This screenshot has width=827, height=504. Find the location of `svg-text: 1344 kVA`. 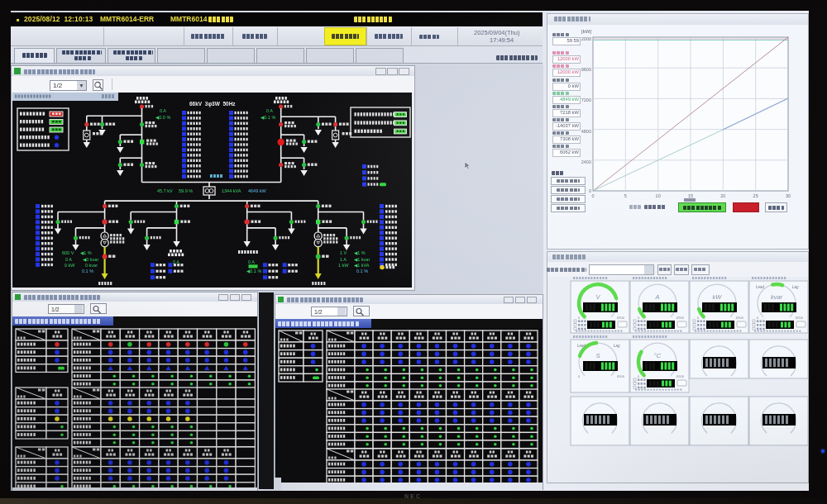

svg-text: 1344 kVA is located at coordinates (232, 191).